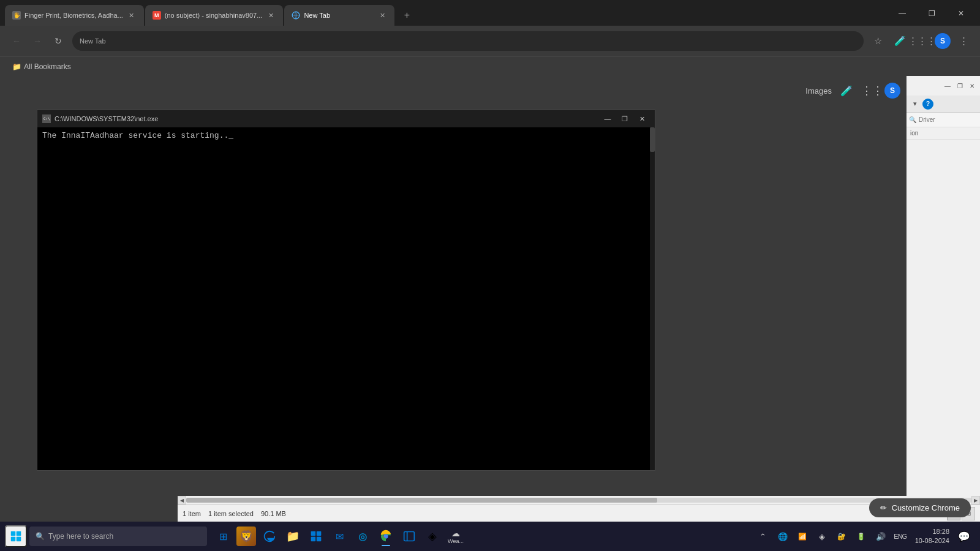 This screenshot has width=980, height=551. I want to click on tray-battery-icon: 🔋, so click(861, 536).